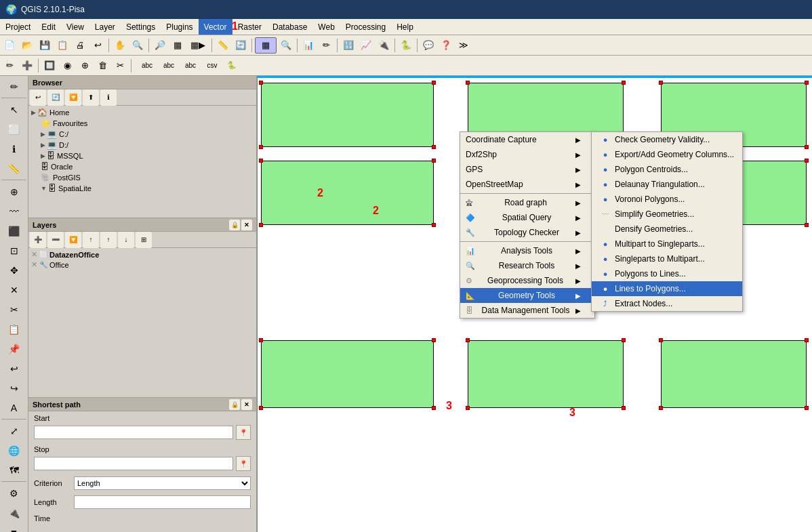  Describe the element at coordinates (142, 156) in the screenshot. I see `tree-mssql: ▶ 🗄 MSSQL` at that location.